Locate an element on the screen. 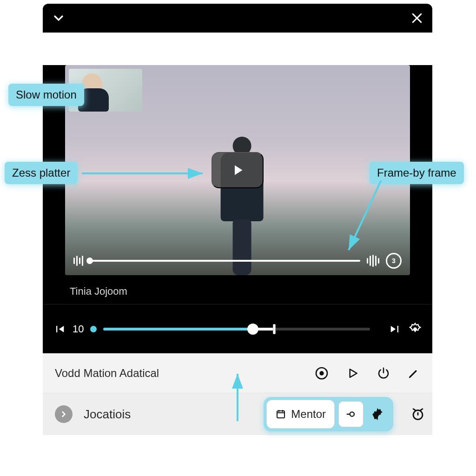 The image size is (476, 476). replay-badge: 3 is located at coordinates (394, 261).